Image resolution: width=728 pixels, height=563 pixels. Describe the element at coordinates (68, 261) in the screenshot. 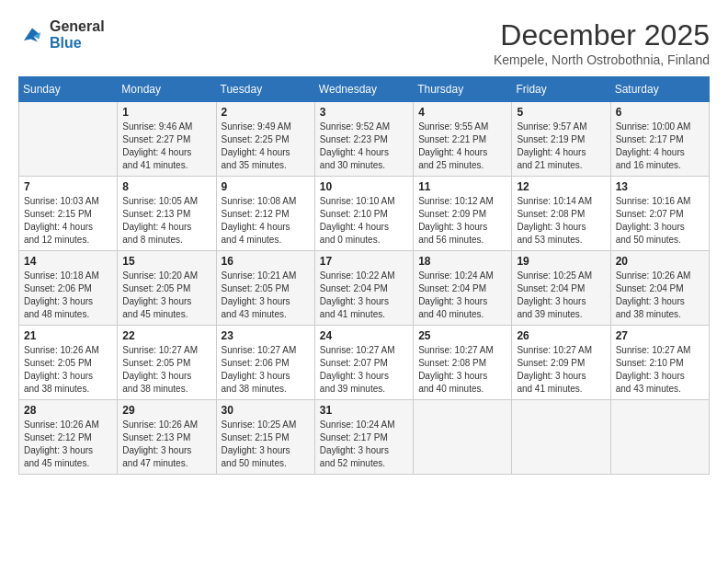

I see `day-number: 14` at that location.